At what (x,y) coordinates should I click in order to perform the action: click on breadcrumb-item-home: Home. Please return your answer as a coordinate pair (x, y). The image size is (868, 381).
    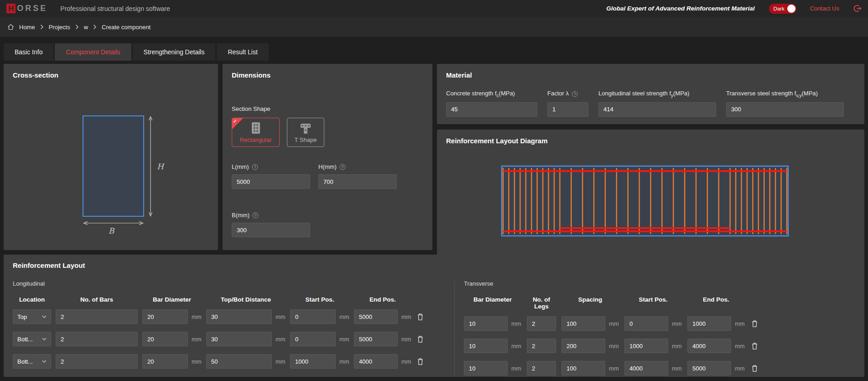
    Looking at the image, I should click on (27, 27).